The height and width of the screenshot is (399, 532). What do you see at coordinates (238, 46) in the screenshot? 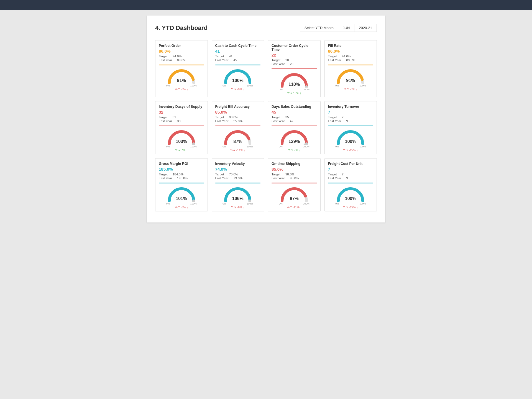
I see `card-title: Cash to Cash Cycle Time` at bounding box center [238, 46].